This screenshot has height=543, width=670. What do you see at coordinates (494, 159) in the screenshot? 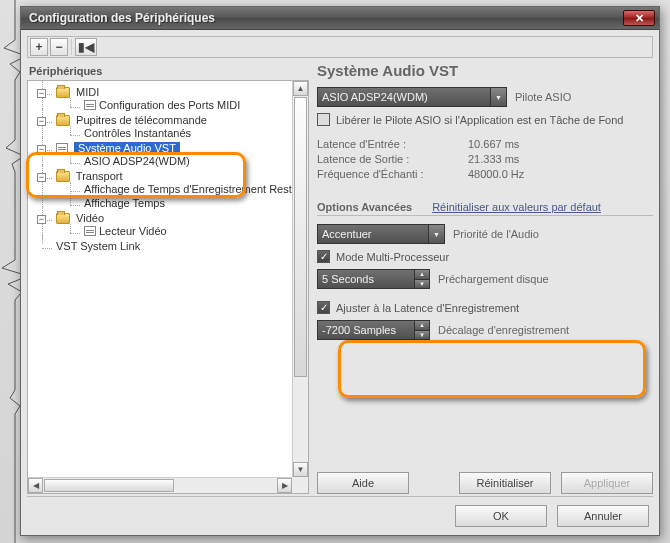
I see `output-latency-value: 21.333 ms` at bounding box center [494, 159].